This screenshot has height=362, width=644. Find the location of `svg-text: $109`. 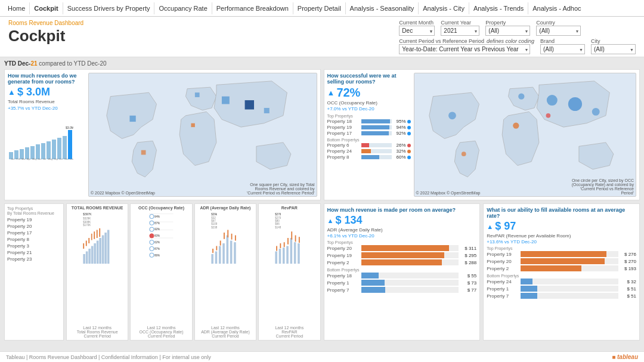

svg-text: $109 is located at coordinates (215, 224).